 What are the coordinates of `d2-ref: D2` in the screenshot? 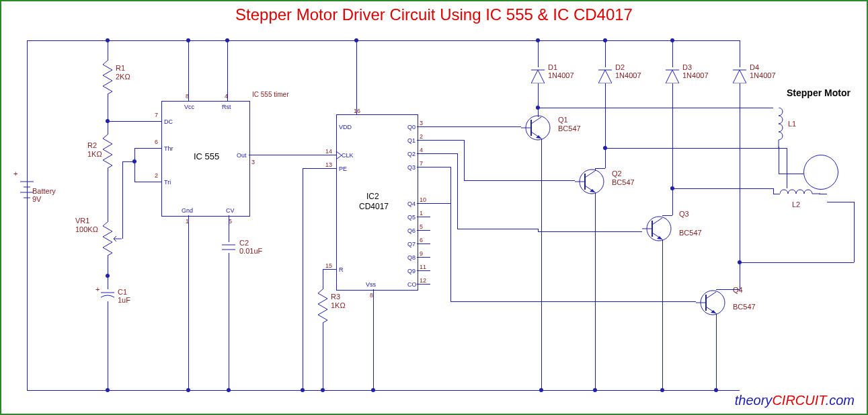 It's located at (620, 67).